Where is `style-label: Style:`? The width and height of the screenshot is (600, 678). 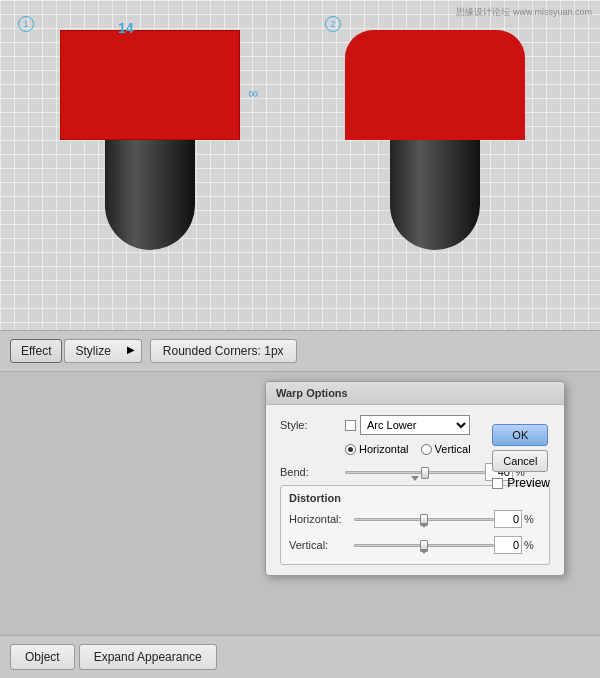 style-label: Style: is located at coordinates (312, 425).